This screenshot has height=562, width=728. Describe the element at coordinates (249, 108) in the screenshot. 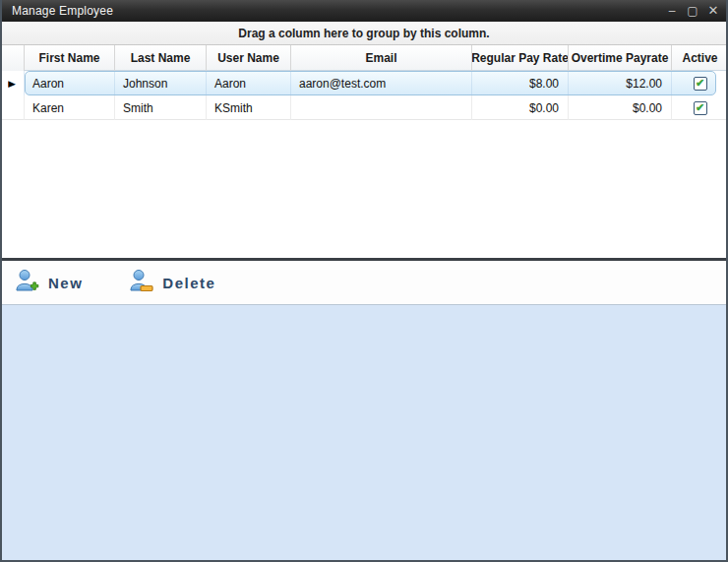

I see `cell-user-name: KSmith` at that location.